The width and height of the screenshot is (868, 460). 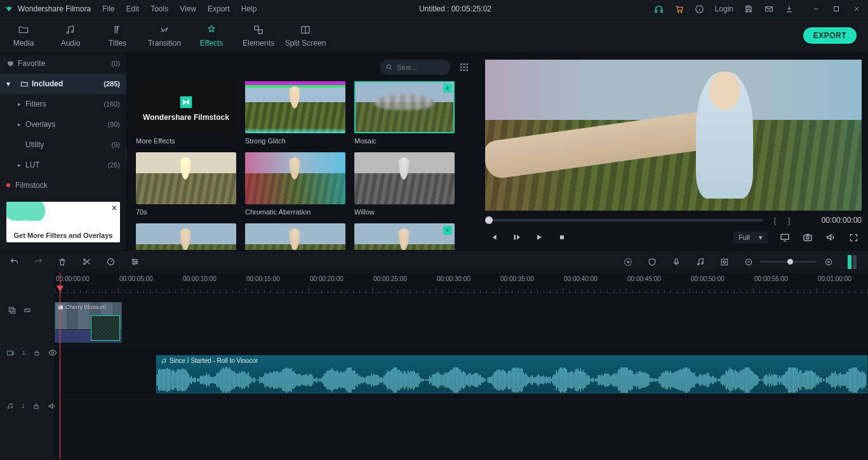 I want to click on info-icon, so click(x=700, y=9).